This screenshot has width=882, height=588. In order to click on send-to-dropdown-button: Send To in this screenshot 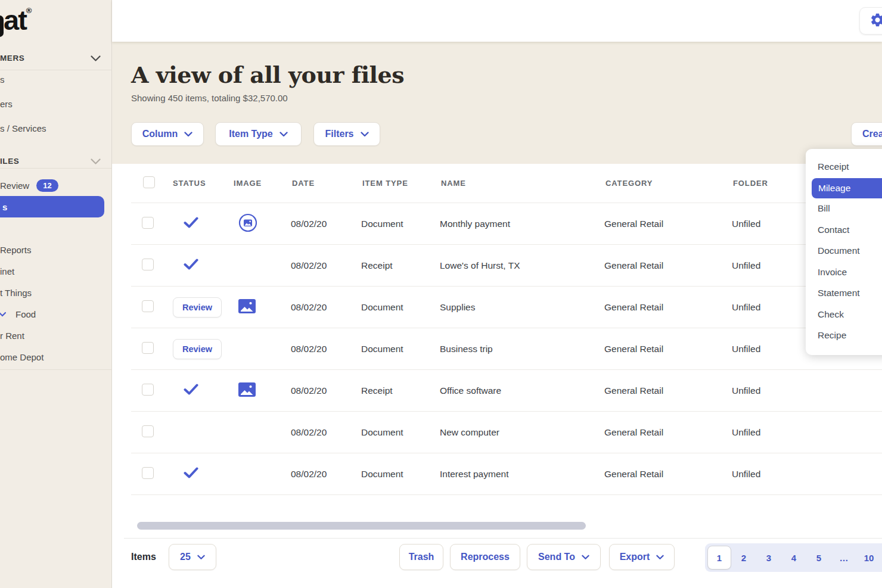, I will do `click(564, 557)`.